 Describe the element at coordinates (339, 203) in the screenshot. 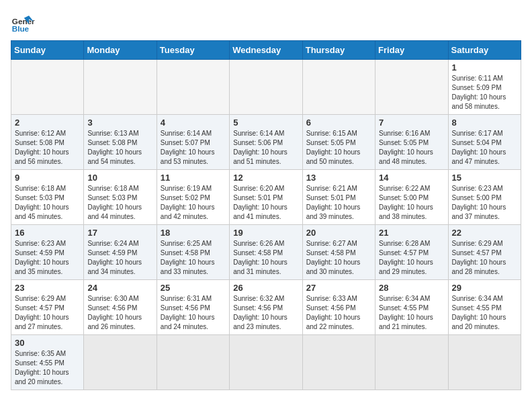

I see `day-info: Sunrise: 6:21 AM Sunset: 5:01 PM Dayligh…` at that location.